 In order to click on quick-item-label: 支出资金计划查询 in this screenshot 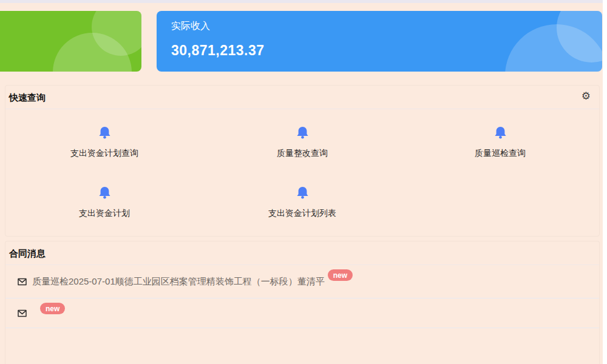, I will do `click(104, 153)`.